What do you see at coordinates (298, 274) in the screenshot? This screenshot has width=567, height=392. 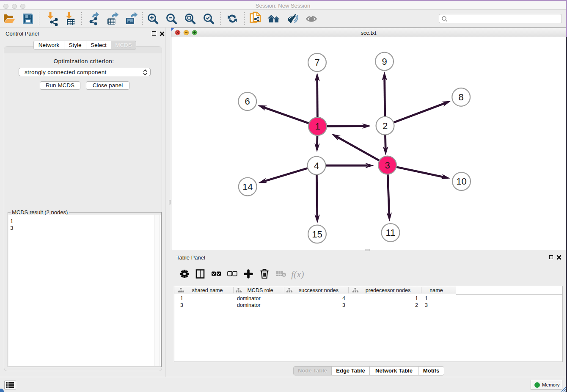 I see `svg-text: f(x)` at bounding box center [298, 274].